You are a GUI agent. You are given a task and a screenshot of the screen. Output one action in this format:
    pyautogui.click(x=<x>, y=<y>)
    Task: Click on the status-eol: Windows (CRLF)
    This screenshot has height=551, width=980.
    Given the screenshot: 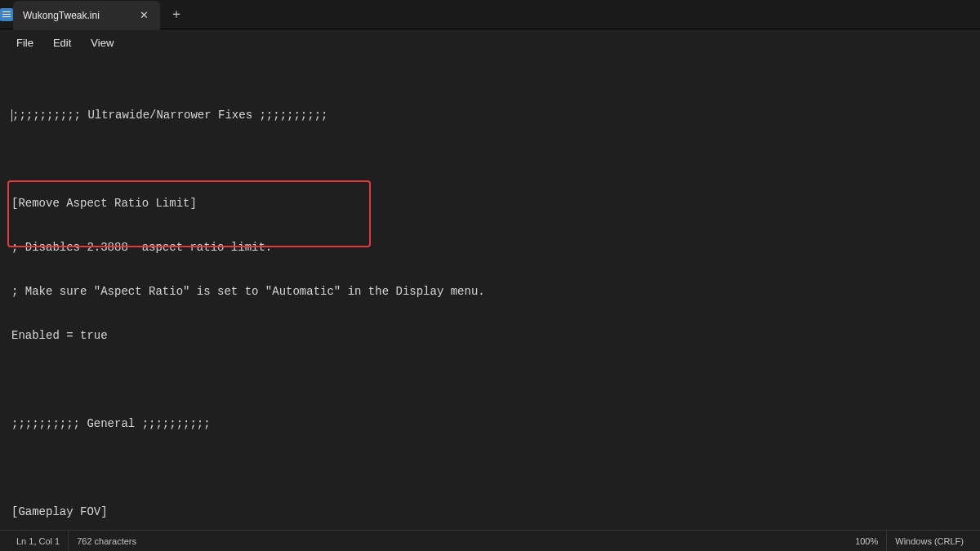 What is the action you would take?
    pyautogui.click(x=929, y=541)
    